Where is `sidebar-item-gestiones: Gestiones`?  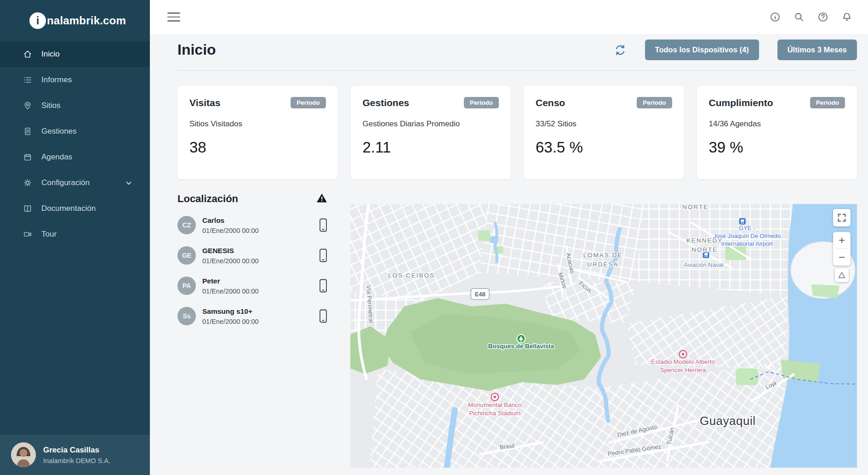 sidebar-item-gestiones: Gestiones is located at coordinates (75, 131).